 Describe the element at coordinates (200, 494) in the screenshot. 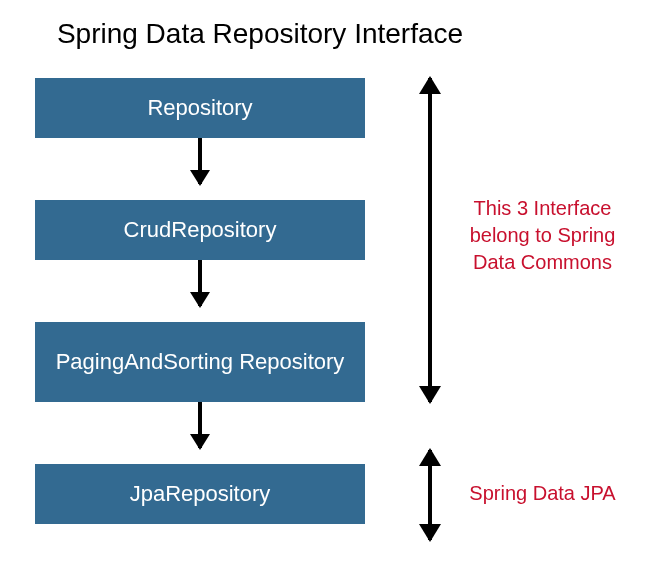

I see `node-jpa-repository: JpaRepository` at that location.